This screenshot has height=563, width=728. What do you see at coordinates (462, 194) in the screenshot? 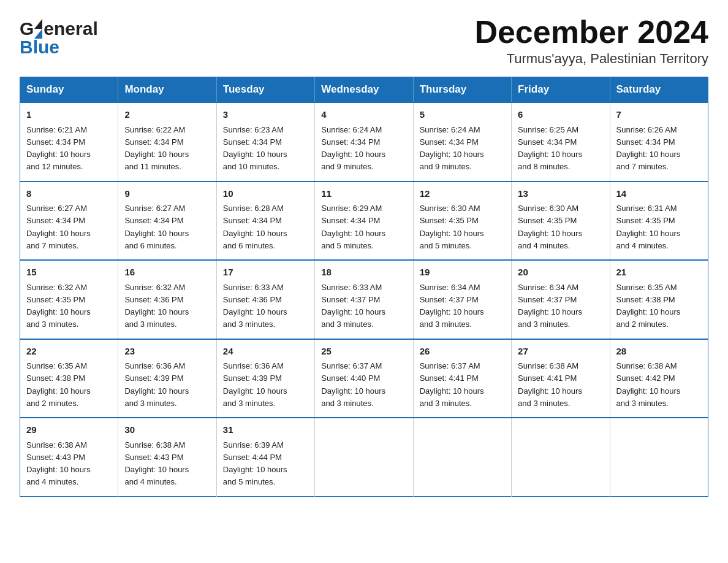
I see `day-number: 12` at bounding box center [462, 194].